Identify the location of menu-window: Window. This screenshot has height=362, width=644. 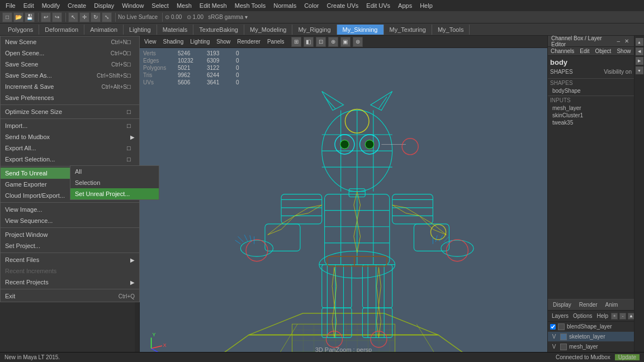
(133, 6).